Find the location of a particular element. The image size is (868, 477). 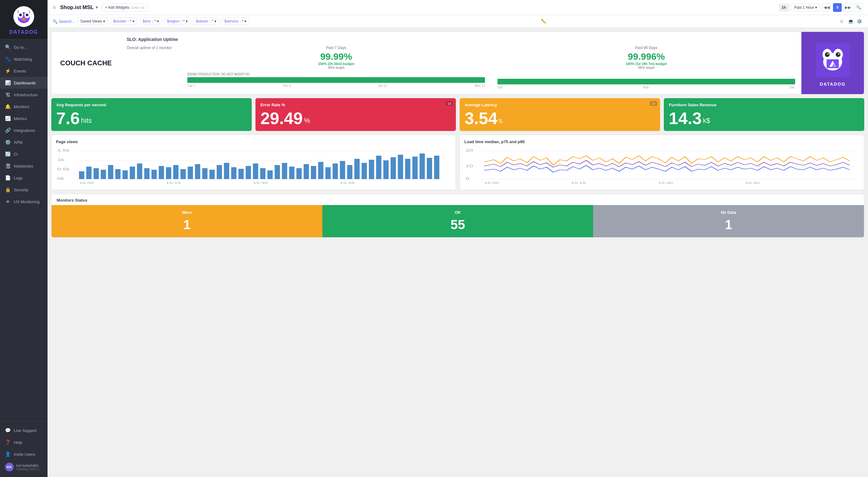

filter-steam: $steam : * ▾ is located at coordinates (206, 21).